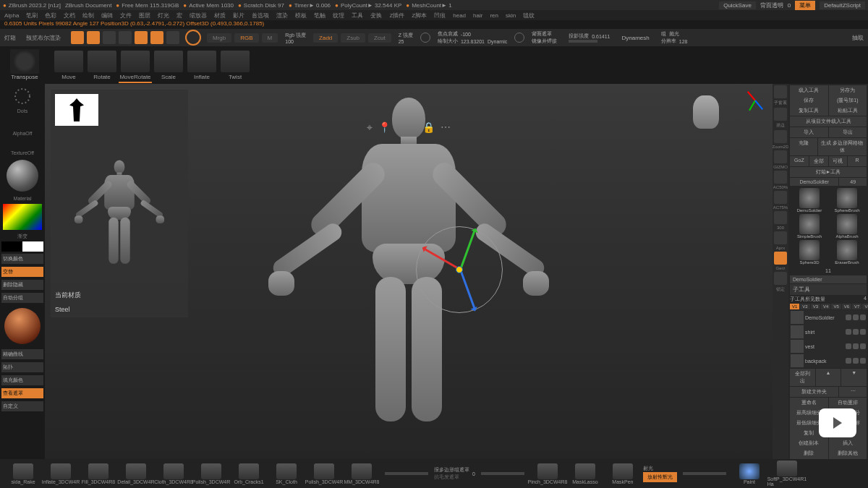 This screenshot has height=488, width=868. What do you see at coordinates (406, 42) in the screenshot?
I see `z-int-value: 25` at bounding box center [406, 42].